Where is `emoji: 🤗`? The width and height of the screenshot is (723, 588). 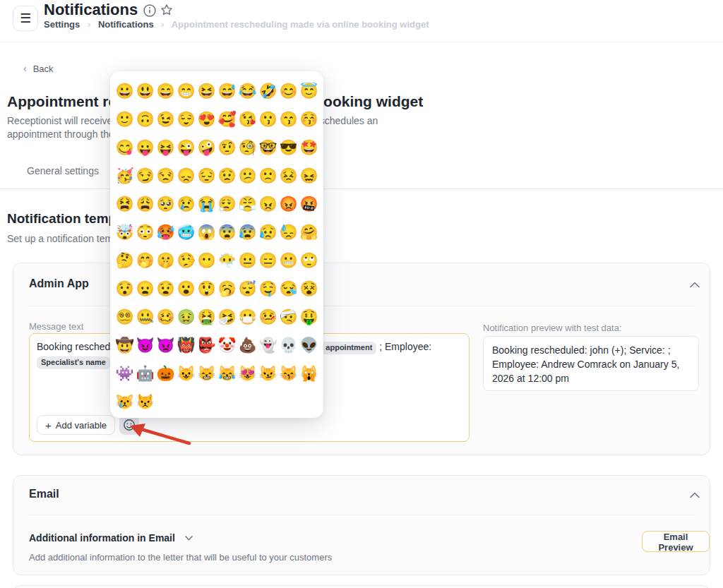
emoji: 🤗 is located at coordinates (309, 232).